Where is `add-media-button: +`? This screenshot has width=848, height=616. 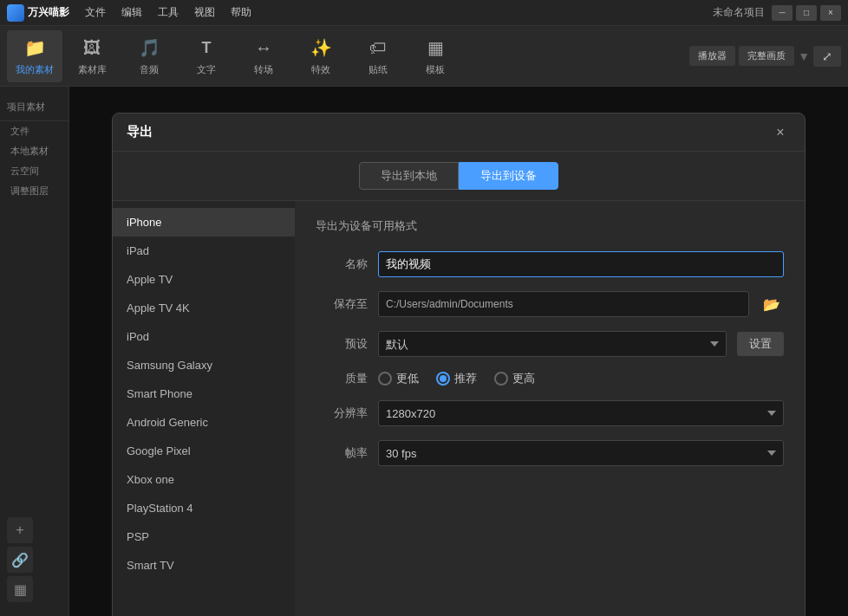
add-media-button: + is located at coordinates (20, 530).